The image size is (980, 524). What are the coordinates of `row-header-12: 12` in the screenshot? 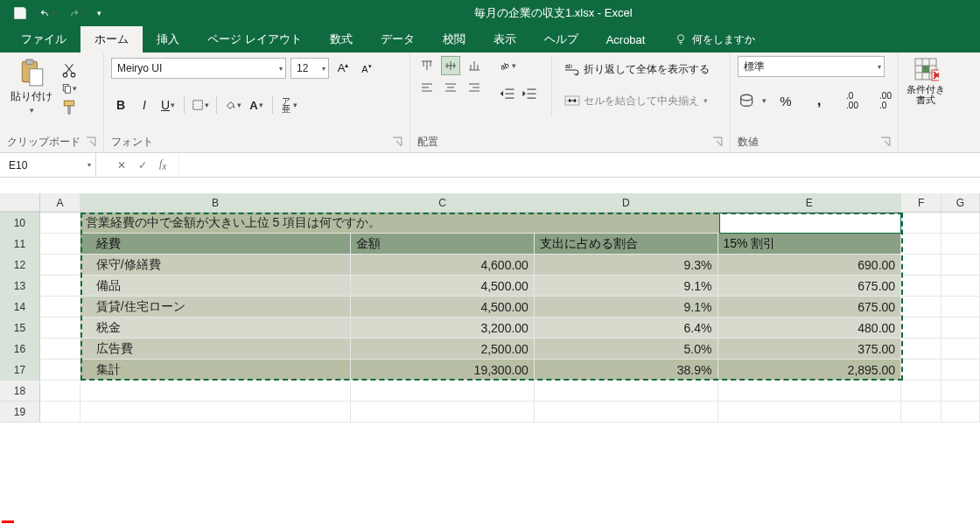 It's located at (20, 265).